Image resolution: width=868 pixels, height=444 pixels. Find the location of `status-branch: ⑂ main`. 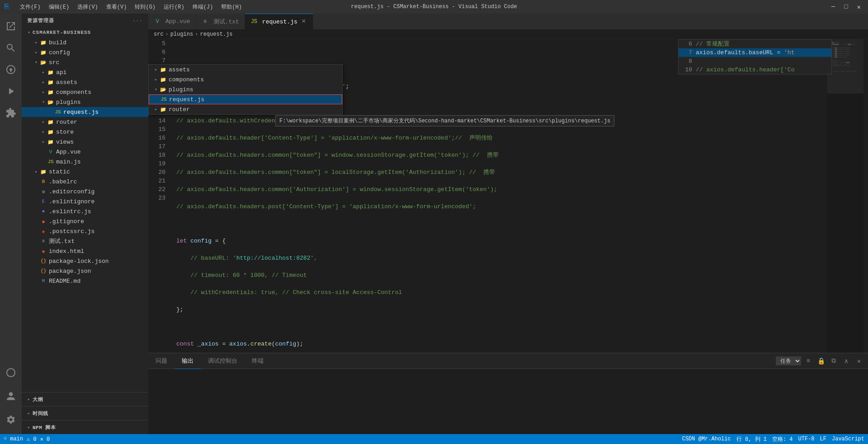

status-branch: ⑂ main is located at coordinates (14, 439).